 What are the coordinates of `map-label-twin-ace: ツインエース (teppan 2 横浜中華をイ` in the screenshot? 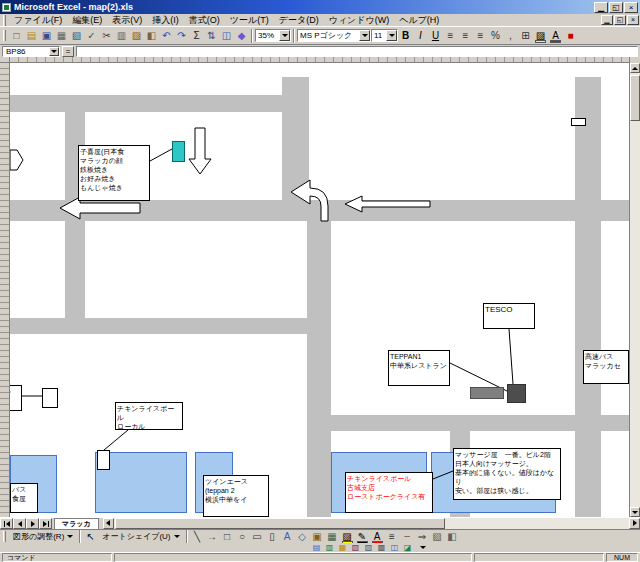 It's located at (236, 496).